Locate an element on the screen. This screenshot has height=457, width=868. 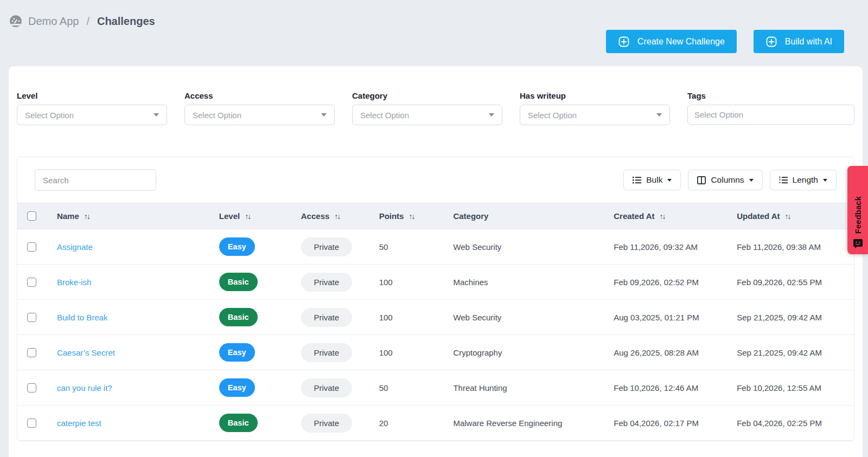
length-dropdown-button: Length is located at coordinates (803, 180).